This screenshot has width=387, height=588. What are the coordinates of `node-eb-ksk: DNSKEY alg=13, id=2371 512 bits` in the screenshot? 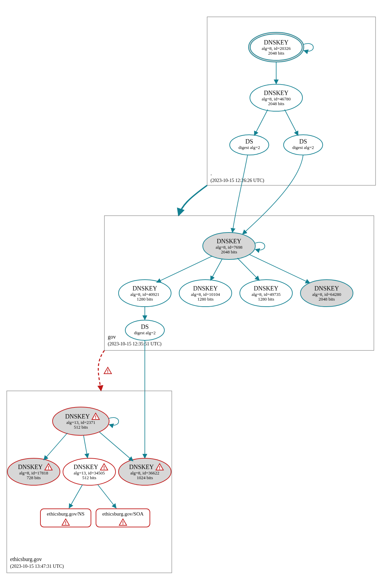 It's located at (81, 421).